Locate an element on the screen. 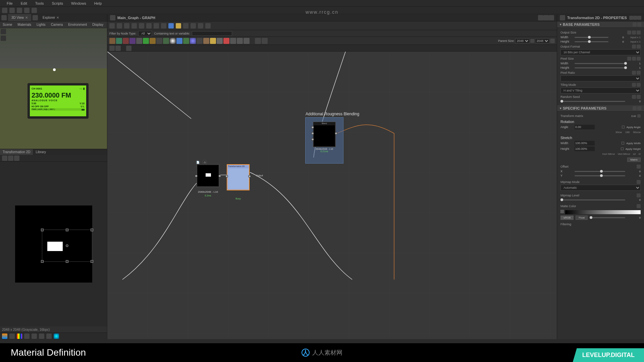 This screenshot has height=362, width=644. port-in2 is located at coordinates (313, 133).